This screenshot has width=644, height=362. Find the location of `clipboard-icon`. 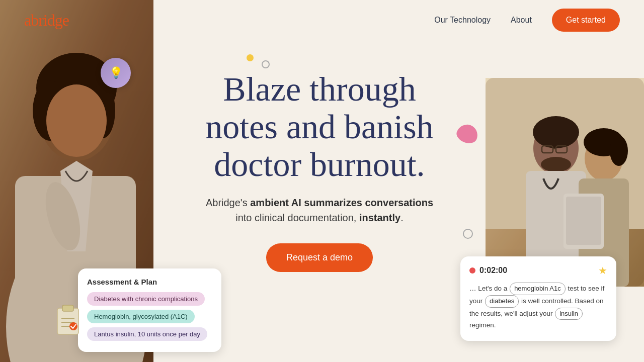

clipboard-icon is located at coordinates (68, 319).